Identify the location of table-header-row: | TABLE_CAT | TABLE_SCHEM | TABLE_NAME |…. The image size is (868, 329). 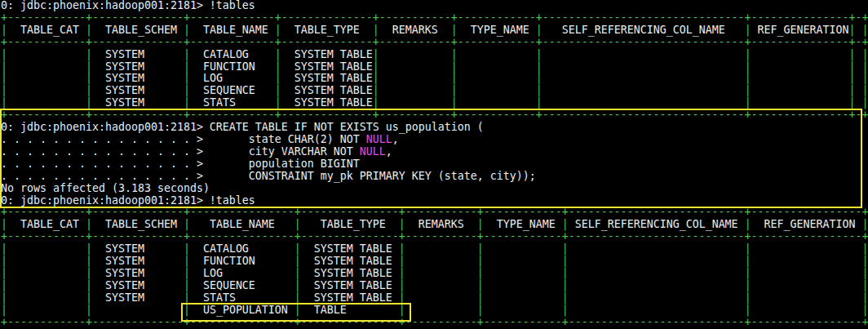
(434, 31).